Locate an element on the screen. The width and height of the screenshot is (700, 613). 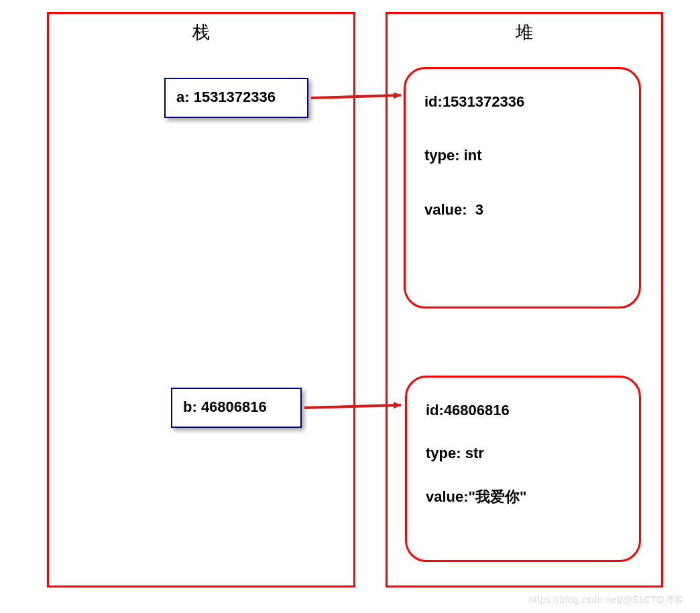
heap2-type: type: str is located at coordinates (524, 453).